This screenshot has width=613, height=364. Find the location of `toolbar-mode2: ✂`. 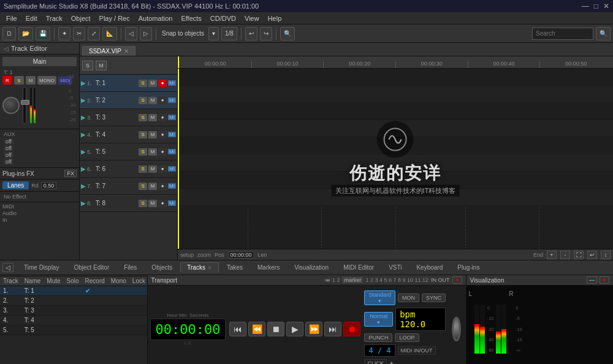

toolbar-mode2: ✂ is located at coordinates (79, 34).